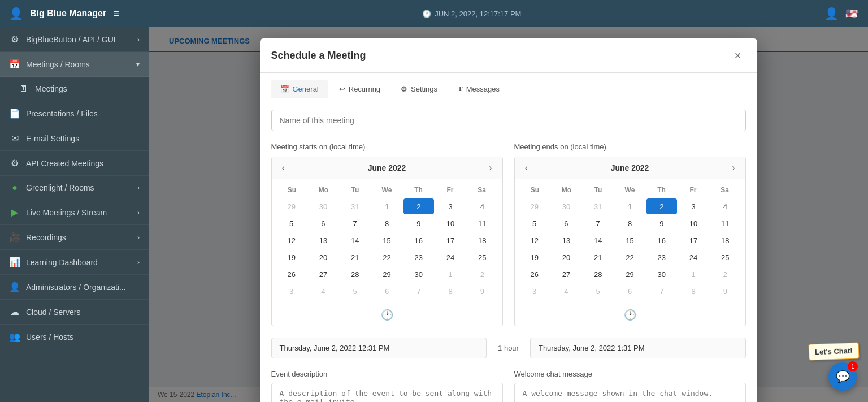 Image resolution: width=868 pixels, height=402 pixels. I want to click on sidebar-item-learning: 📊 Learning Dashboard ›, so click(75, 262).